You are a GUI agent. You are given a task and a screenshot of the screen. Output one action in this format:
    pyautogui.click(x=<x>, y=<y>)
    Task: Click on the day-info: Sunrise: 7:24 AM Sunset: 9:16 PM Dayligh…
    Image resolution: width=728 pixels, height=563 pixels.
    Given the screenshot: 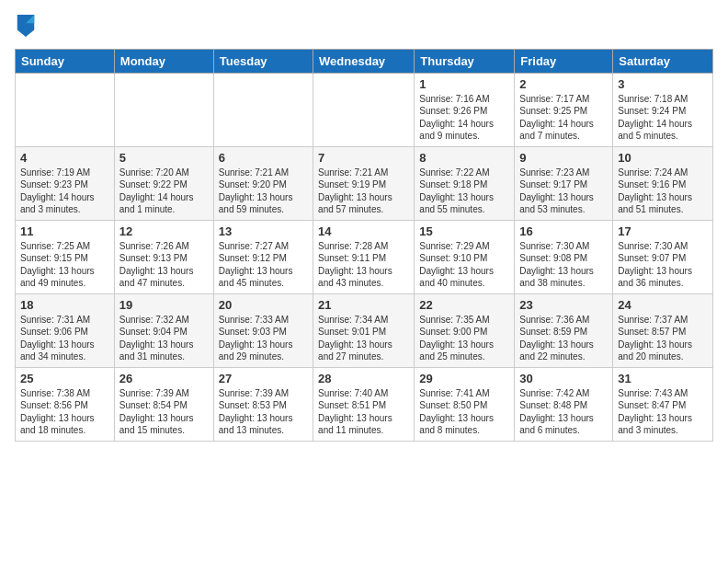 What is the action you would take?
    pyautogui.click(x=663, y=191)
    